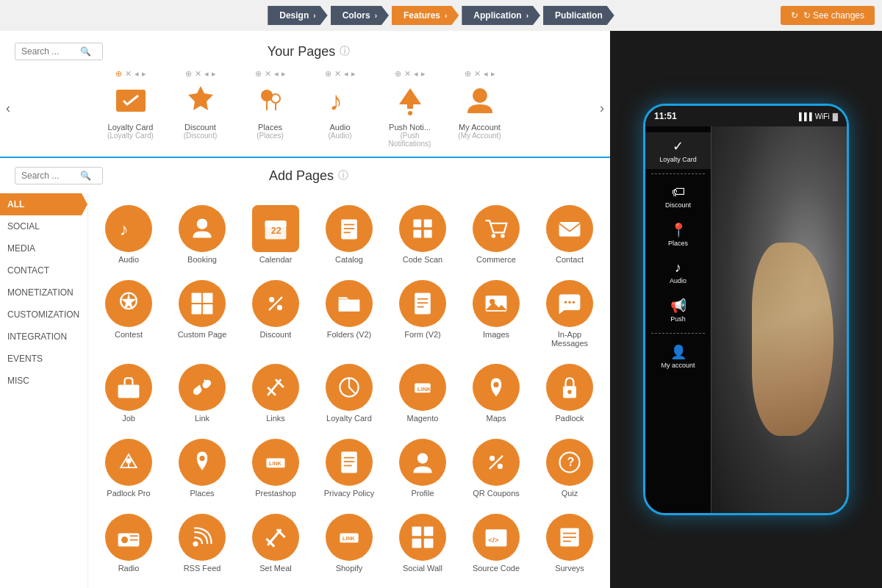 The height and width of the screenshot is (588, 882). What do you see at coordinates (602, 109) in the screenshot?
I see `carousel-next: ›` at bounding box center [602, 109].